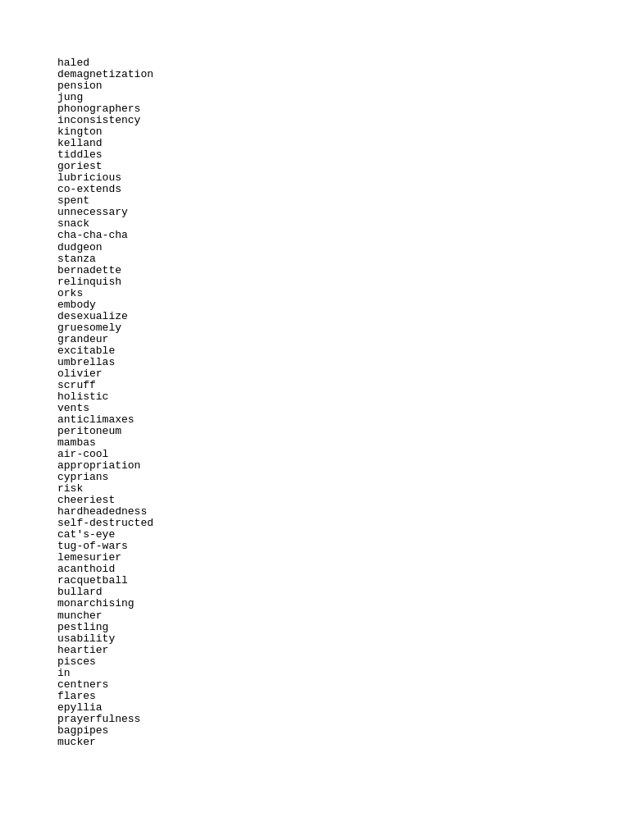 The height and width of the screenshot is (840, 630). I want to click on list-item: orks, so click(344, 294).